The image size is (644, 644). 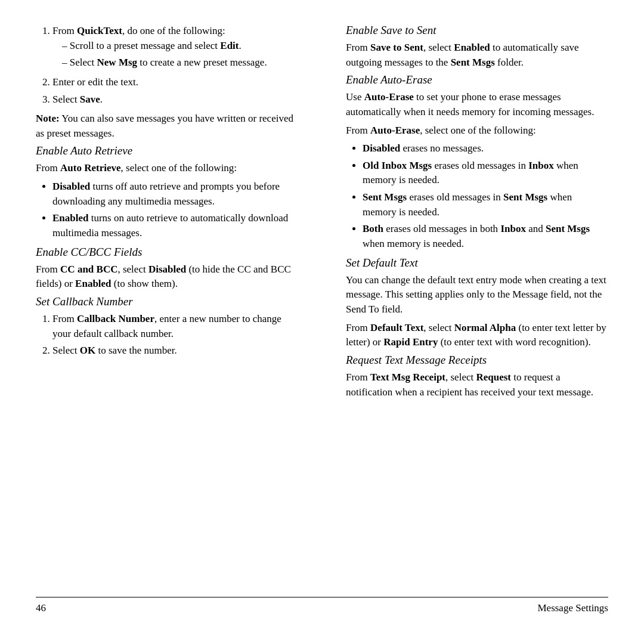 I want to click on section-auto-retrieve: Enable Auto Retrieve From Auto Retrieve,…, so click(x=167, y=192).